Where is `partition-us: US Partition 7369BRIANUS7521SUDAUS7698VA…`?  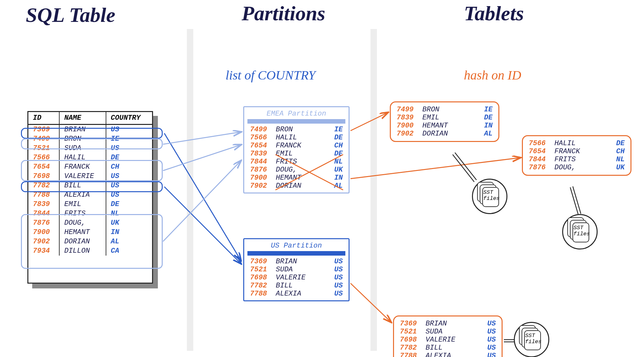 partition-us: US Partition 7369BRIANUS7521SUDAUS7698VA… is located at coordinates (296, 270).